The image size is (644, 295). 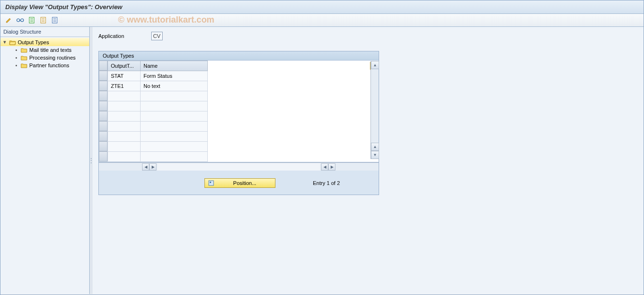 What do you see at coordinates (322, 20) in the screenshot?
I see `toolbar: © www.tutorialkart.com` at bounding box center [322, 20].